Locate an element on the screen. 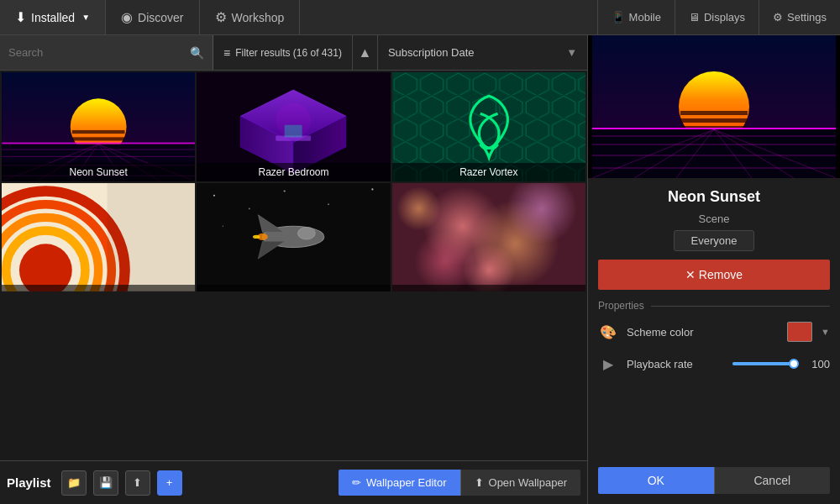 This screenshot has width=840, height=504. playback-slider-track is located at coordinates (765, 364).